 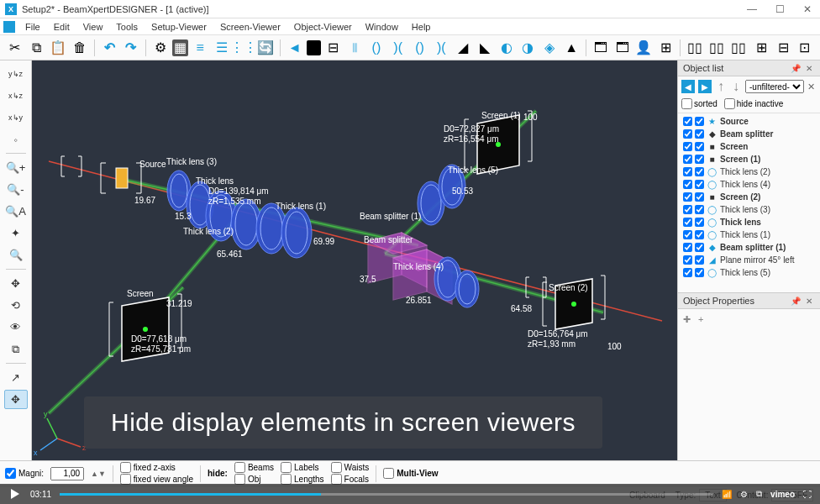 I want to click on close-button: ✕, so click(x=807, y=9).